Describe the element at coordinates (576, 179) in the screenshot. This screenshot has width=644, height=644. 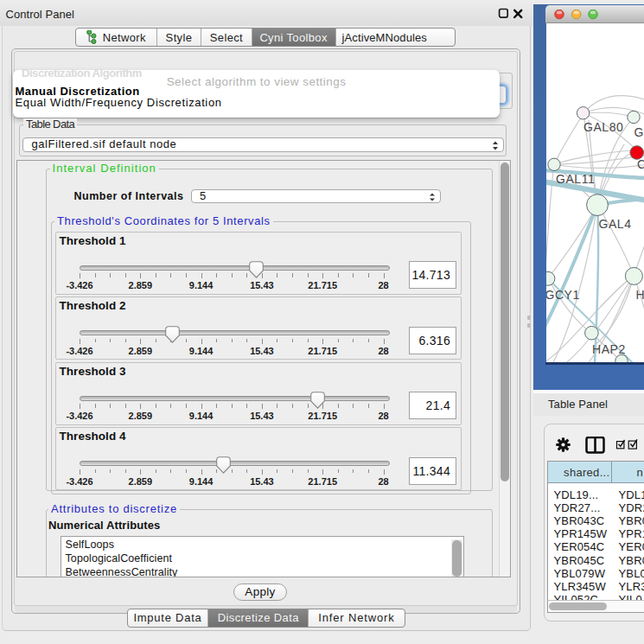
I see `svg-text: GAL11` at that location.